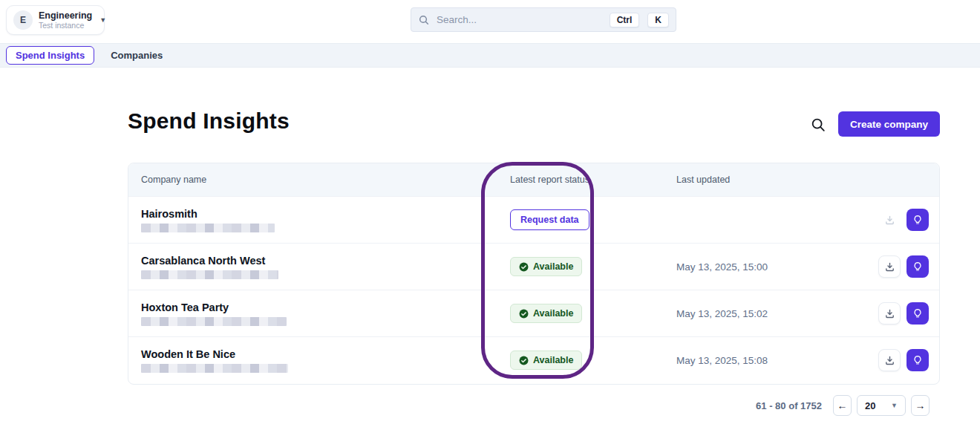 This screenshot has width=980, height=427. Describe the element at coordinates (765, 180) in the screenshot. I see `column-header-last-updated: Last updated` at that location.